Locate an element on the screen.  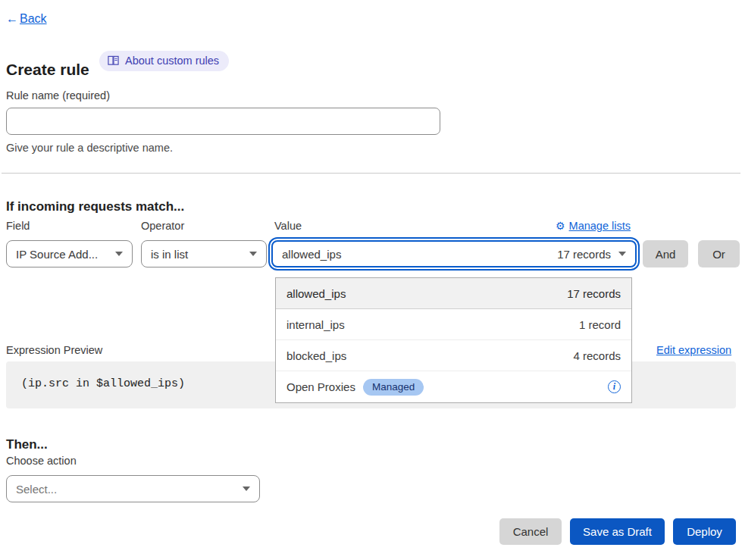
list-option-name: Open Proxies is located at coordinates (321, 386).